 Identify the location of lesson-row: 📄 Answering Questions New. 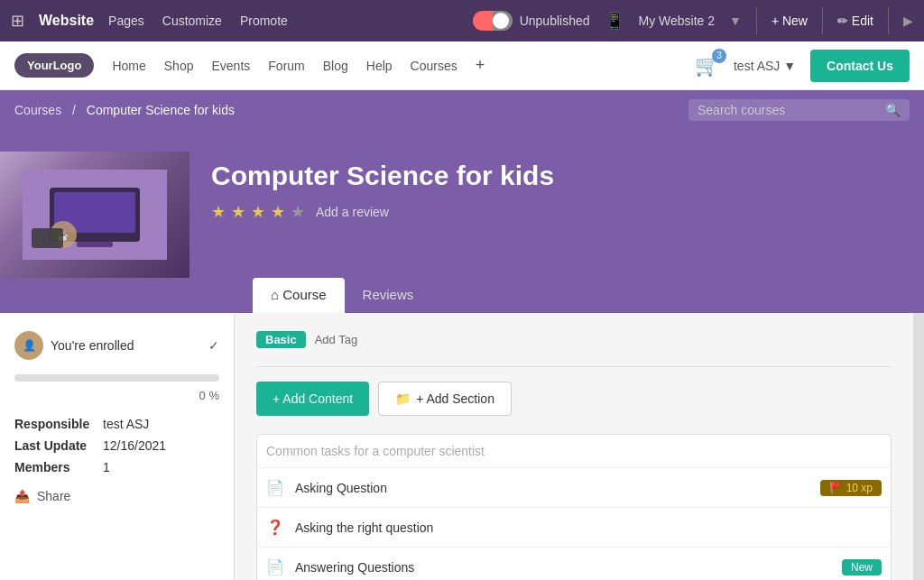
(574, 564).